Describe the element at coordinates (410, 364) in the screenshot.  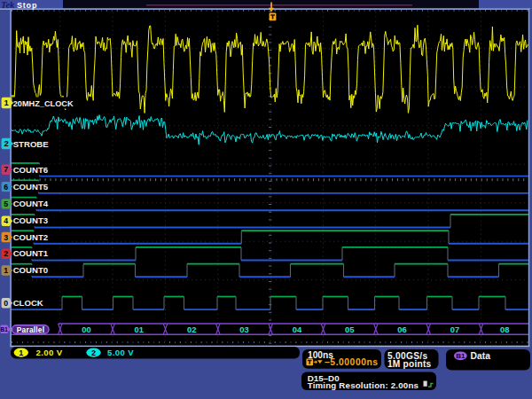
I see `svg-text: 1M points` at that location.